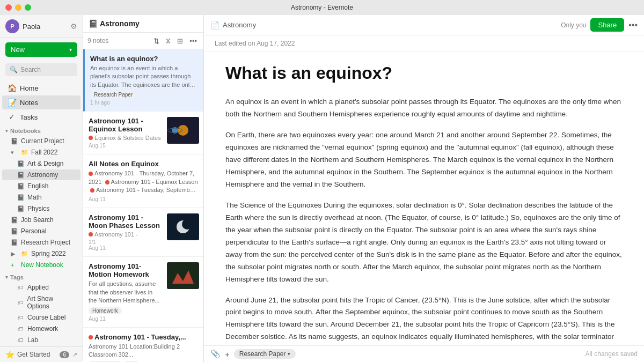 This screenshot has width=644, height=362. I want to click on footer-tag: Research Paper ▾, so click(265, 354).